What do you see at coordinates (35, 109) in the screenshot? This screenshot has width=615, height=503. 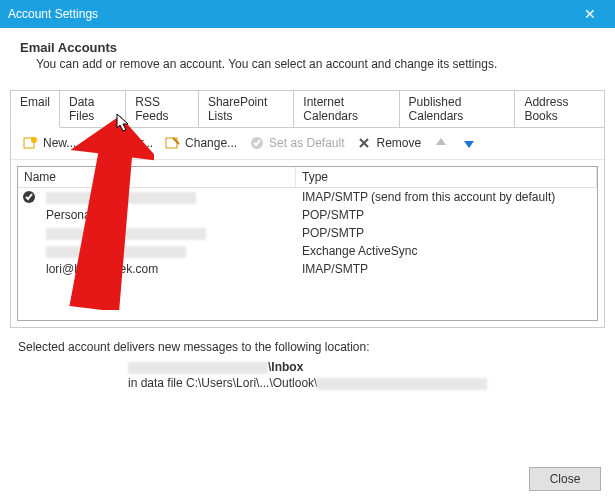 I see `tab-email: Email` at bounding box center [35, 109].